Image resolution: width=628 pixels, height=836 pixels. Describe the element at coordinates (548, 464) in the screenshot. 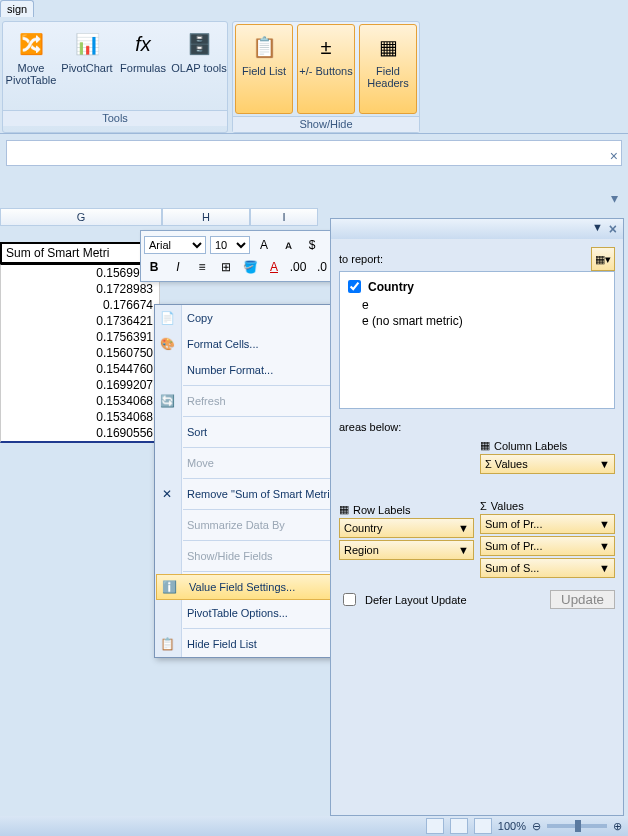

I see `values-pill: Σ Values▼` at that location.